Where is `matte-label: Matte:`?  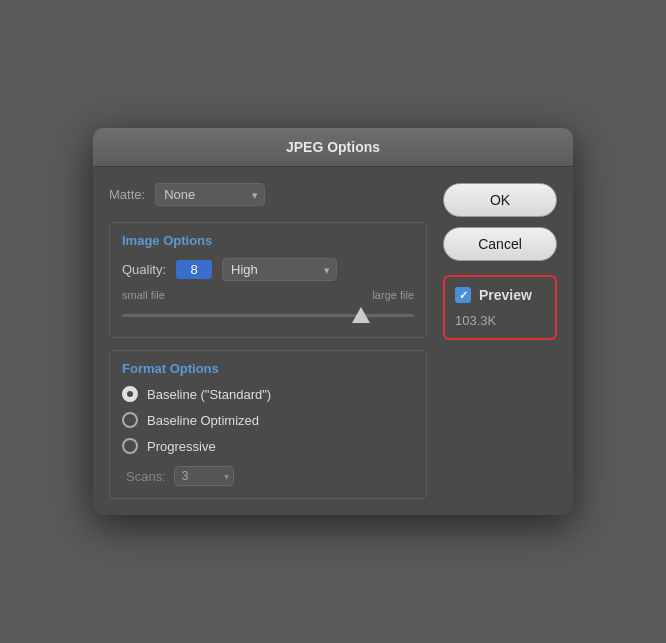
matte-label: Matte: is located at coordinates (127, 194).